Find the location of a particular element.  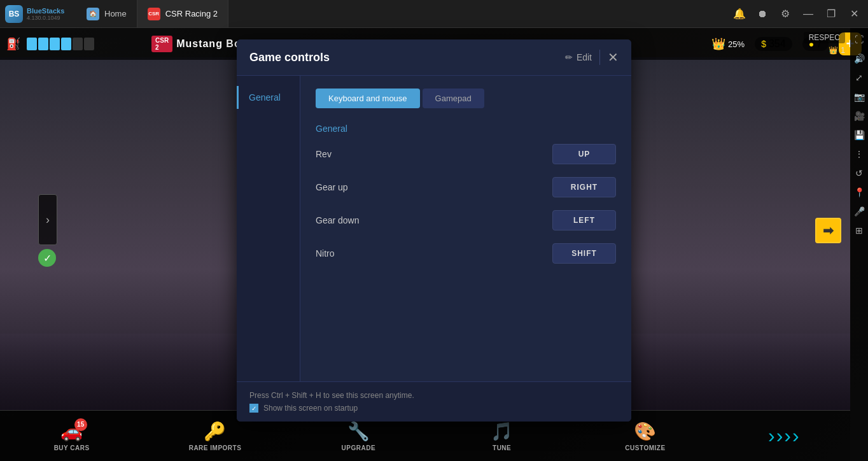

gold-value: 354 is located at coordinates (778, 44).